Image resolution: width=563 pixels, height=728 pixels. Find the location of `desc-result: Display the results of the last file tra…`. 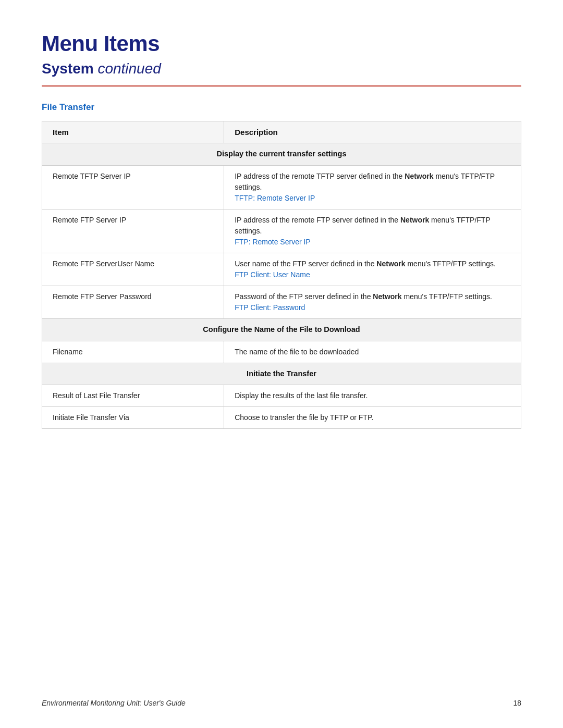

desc-result: Display the results of the last file tra… is located at coordinates (373, 396).